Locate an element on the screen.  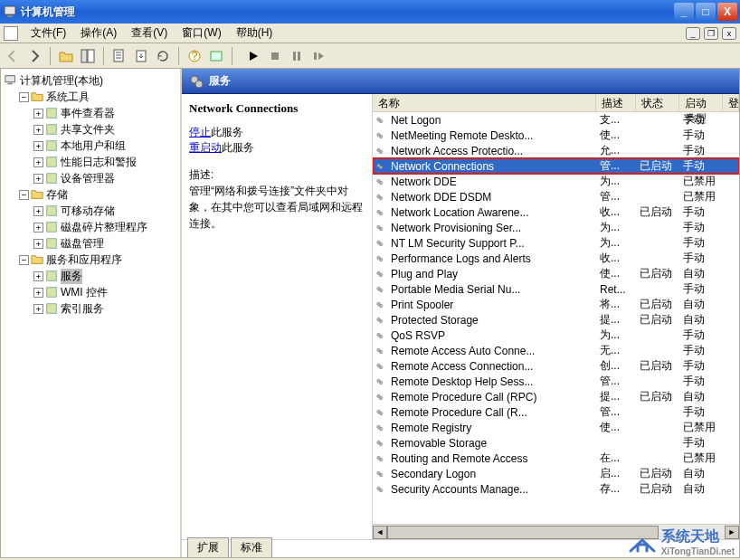
column-status: 状态 is located at coordinates (658, 103).